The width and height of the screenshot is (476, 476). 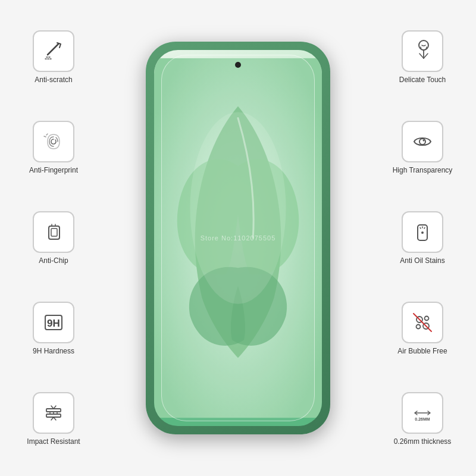 I want to click on feature-9h-hardness: 9H 9H Hardness, so click(x=54, y=328).